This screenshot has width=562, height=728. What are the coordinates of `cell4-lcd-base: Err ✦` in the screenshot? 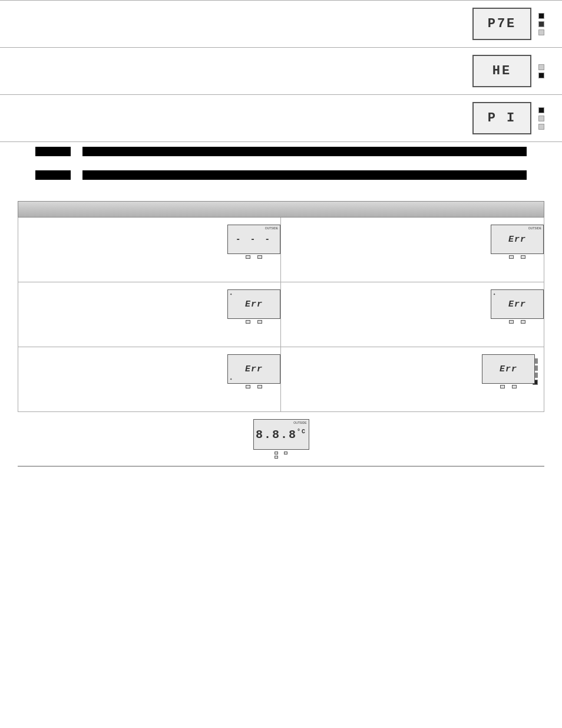 It's located at (517, 307).